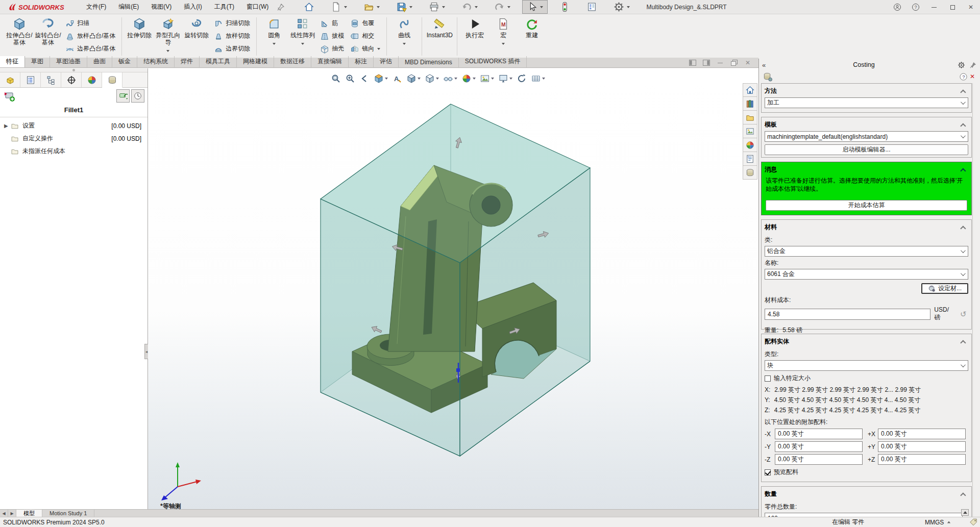 Image resolution: width=980 pixels, height=527 pixels. I want to click on tab-结构系统: 结构系统, so click(156, 62).